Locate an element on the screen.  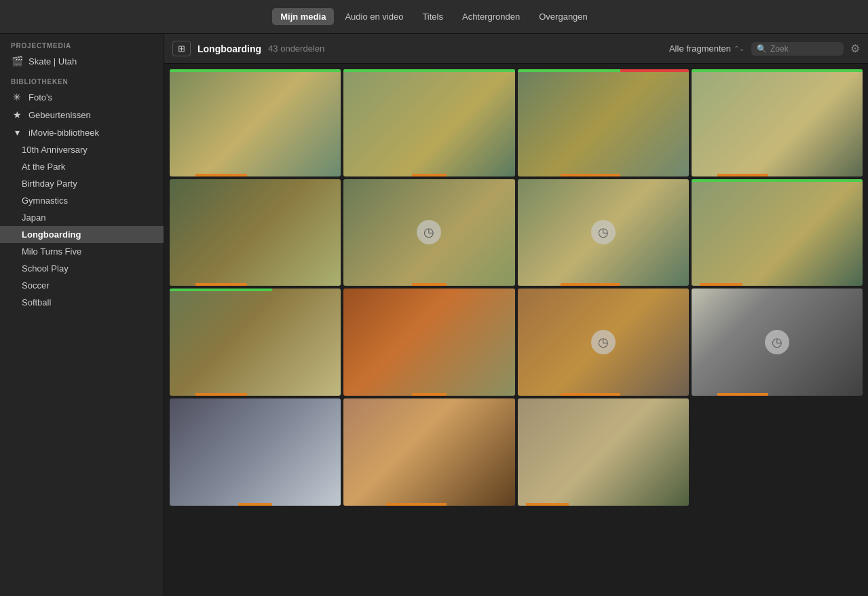
sidebar-label-10th-anniversary: 10th Anniversary is located at coordinates (54, 149).